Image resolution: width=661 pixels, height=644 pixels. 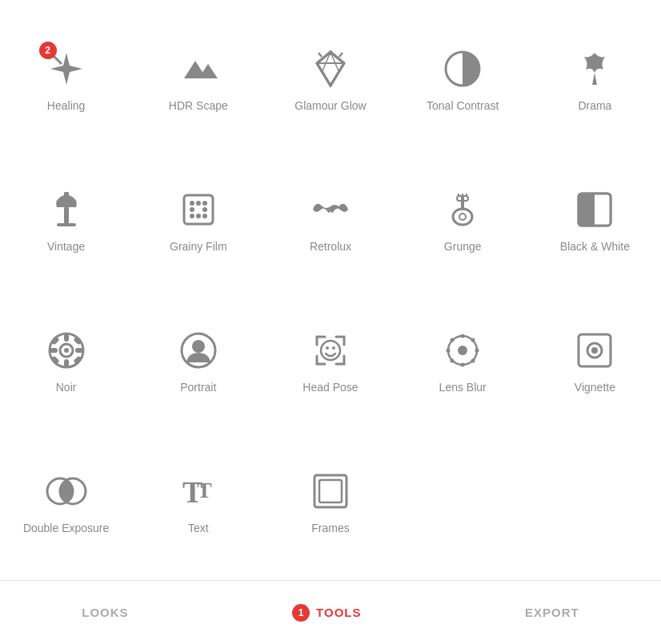 I want to click on tool-grunge: Grunge, so click(x=463, y=219).